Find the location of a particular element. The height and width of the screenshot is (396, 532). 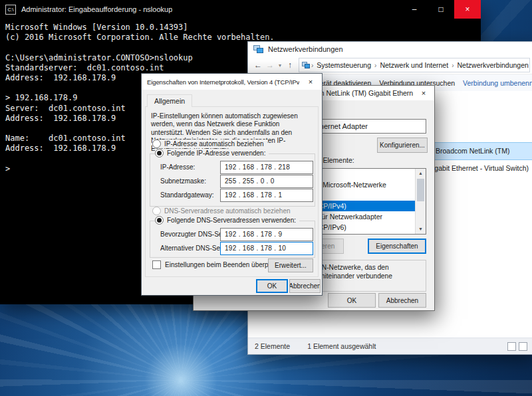

radio-auto-dns: DNS-Serveradresse automatisch beziehen is located at coordinates (223, 211).